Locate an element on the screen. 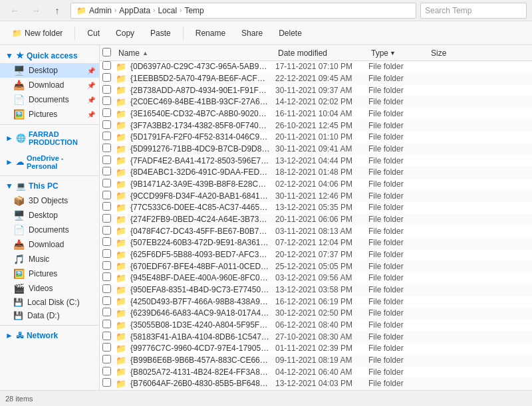 The width and height of the screenshot is (532, 406). paste-button: Paste is located at coordinates (161, 33).